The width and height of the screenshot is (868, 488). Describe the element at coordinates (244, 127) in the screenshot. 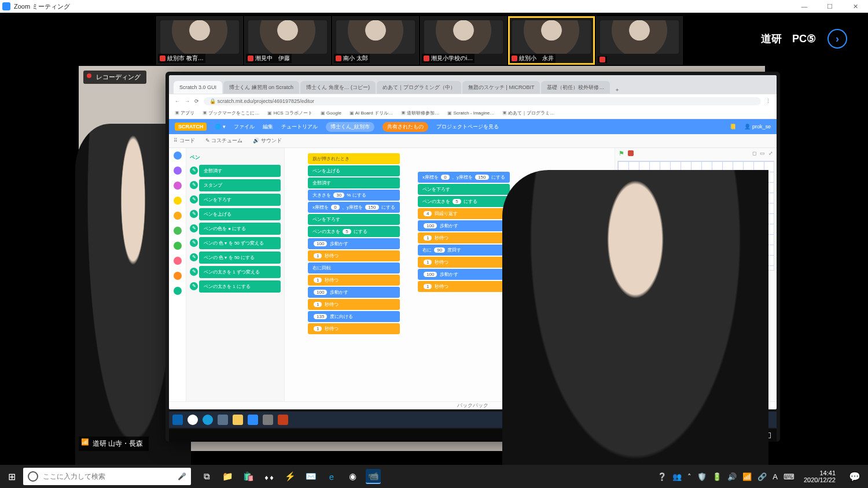

I see `menu-file: ファイル` at that location.